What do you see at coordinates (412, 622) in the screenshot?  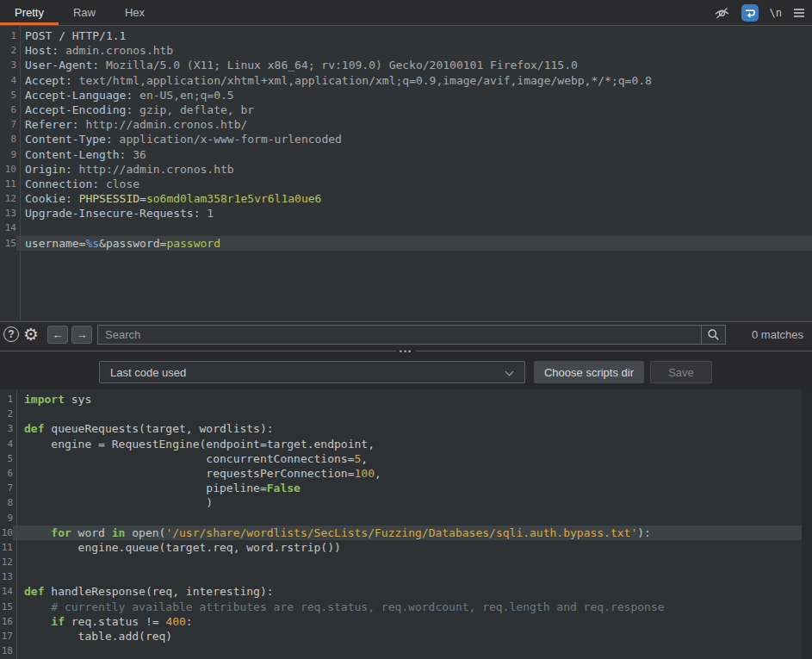 I see `line-content: if req.status != 400:` at bounding box center [412, 622].